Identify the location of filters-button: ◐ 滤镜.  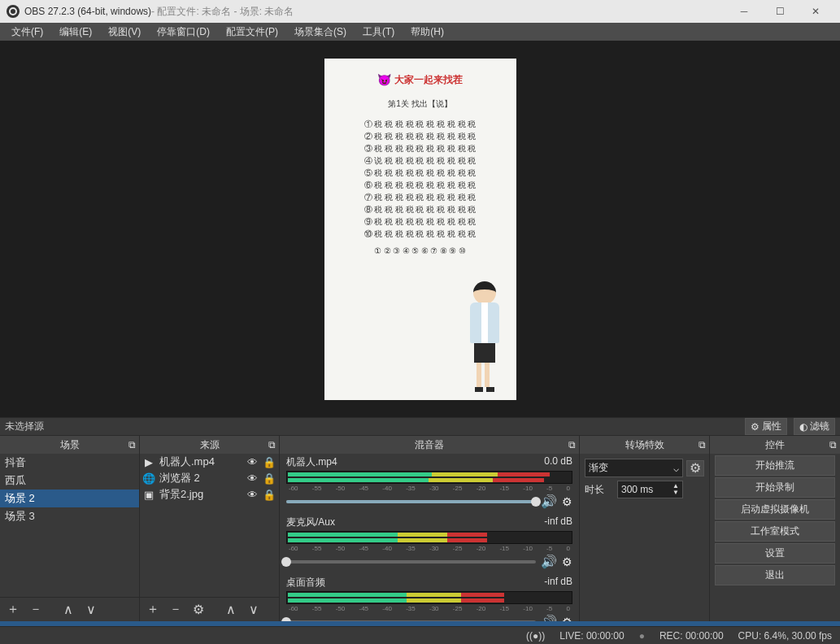
(815, 426).